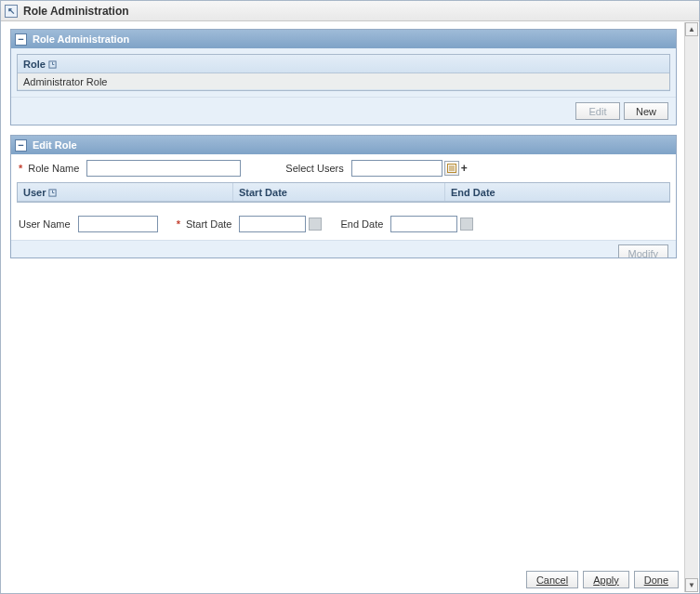 This screenshot has width=700, height=594. Describe the element at coordinates (409, 168) in the screenshot. I see `select-users-lookup: +` at that location.